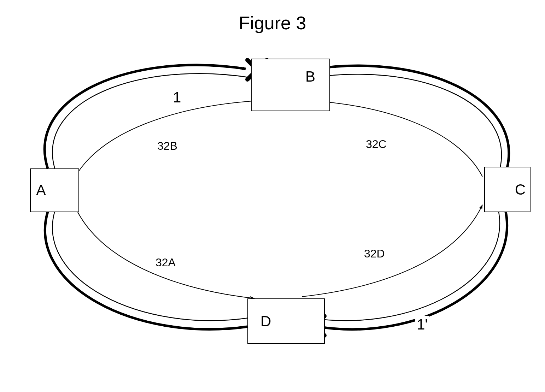 This screenshot has width=545, height=392. I want to click on node-c-label: C, so click(520, 190).